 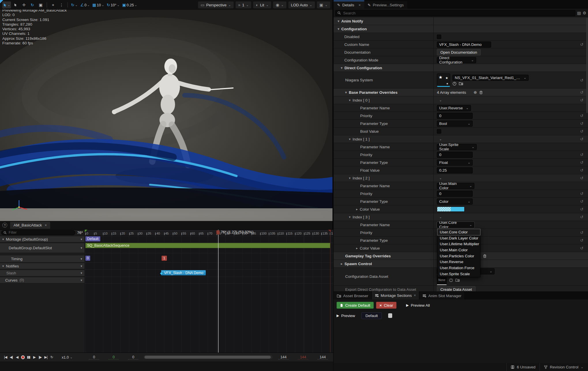 I want to click on clear-button: × Clear, so click(x=386, y=305).